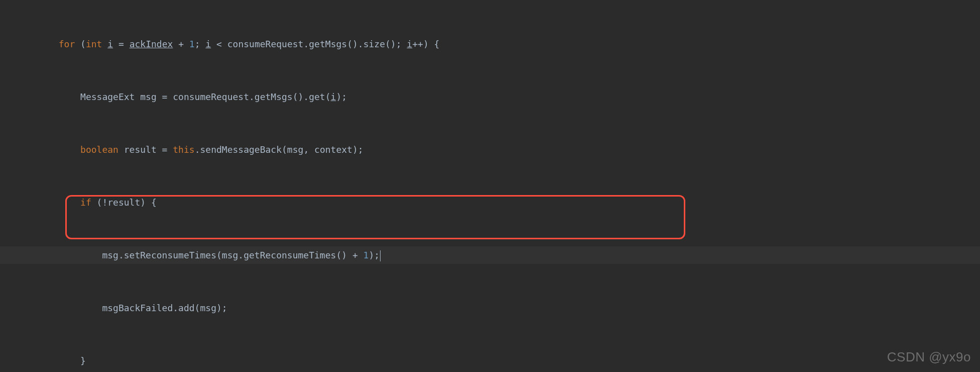 Image resolution: width=980 pixels, height=372 pixels. Describe the element at coordinates (490, 308) in the screenshot. I see `code-line: msgBackFailed.add(msg);` at that location.